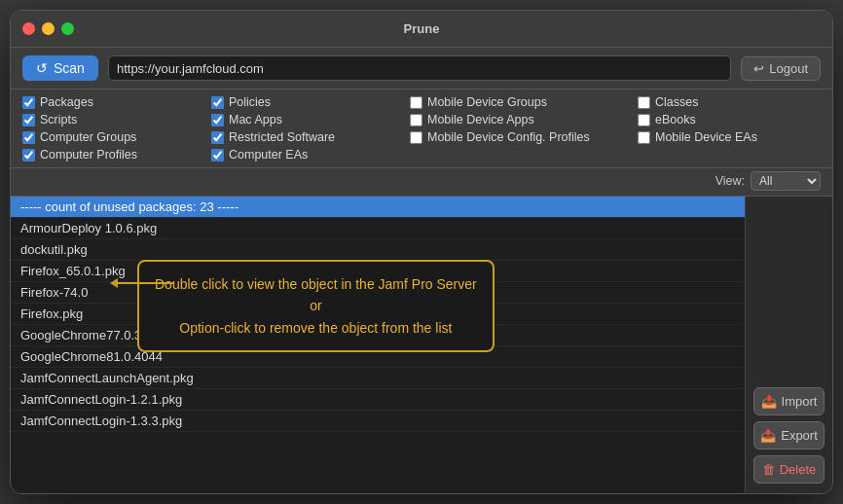 The width and height of the screenshot is (843, 504). Describe the element at coordinates (644, 103) in the screenshot. I see `cb-classes-input` at that location.